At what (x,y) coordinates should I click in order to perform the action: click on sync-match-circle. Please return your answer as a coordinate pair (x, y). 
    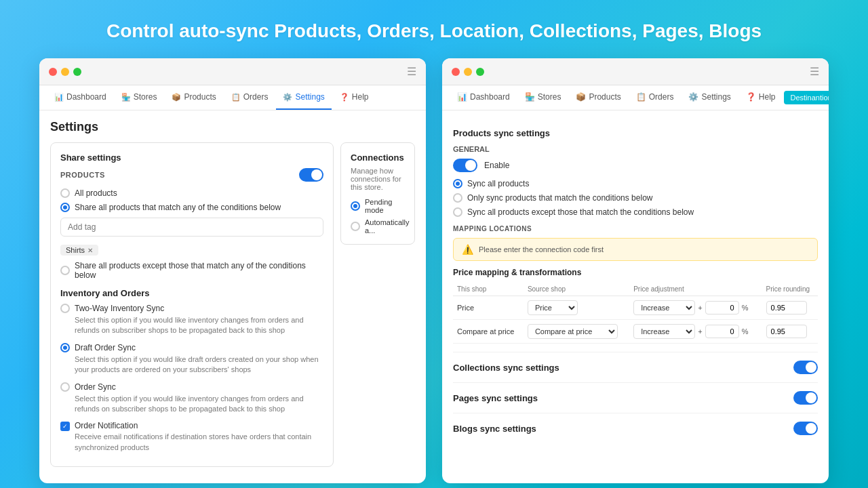
    Looking at the image, I should click on (458, 198).